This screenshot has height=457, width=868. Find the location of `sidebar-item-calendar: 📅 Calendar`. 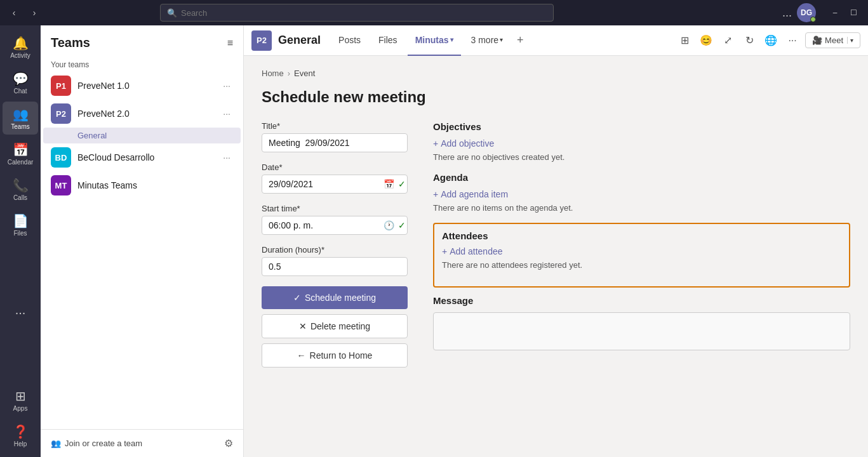

sidebar-item-calendar: 📅 Calendar is located at coordinates (20, 154).